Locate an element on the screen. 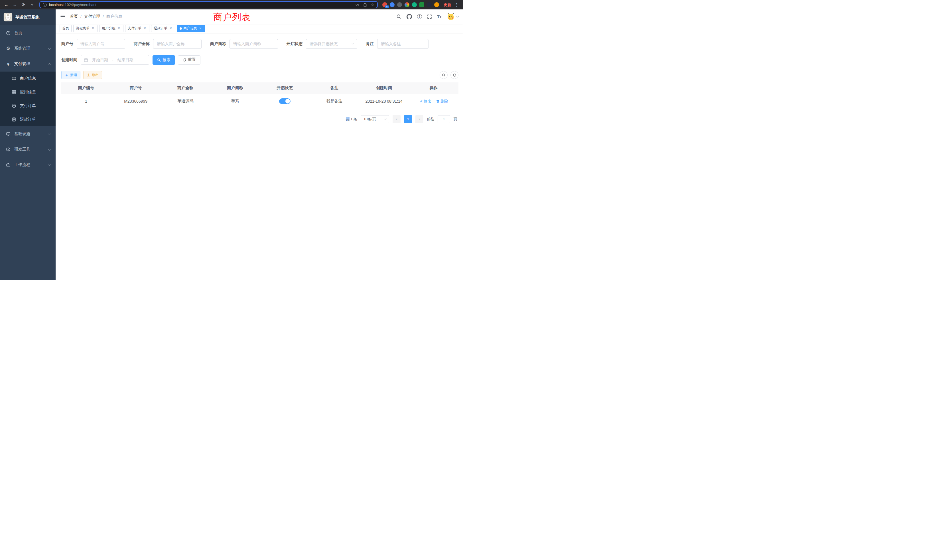  pagination-total: 共 1 条 is located at coordinates (352, 119).